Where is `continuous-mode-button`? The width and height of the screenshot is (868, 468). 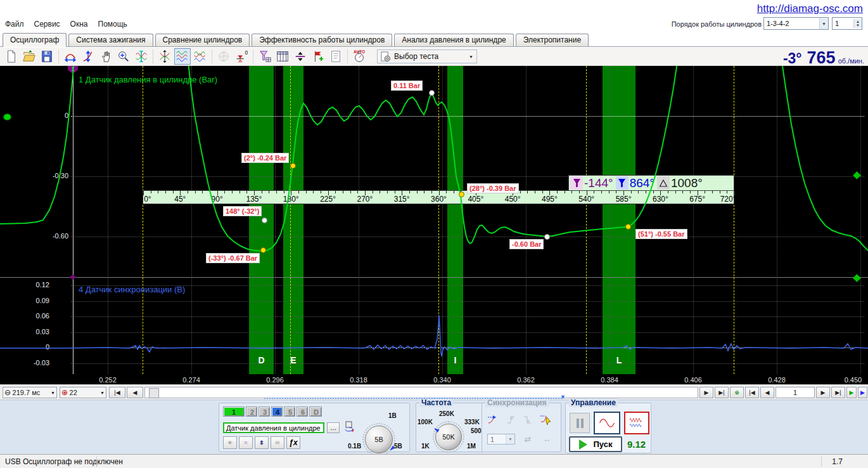 continuous-mode-button is located at coordinates (637, 423).